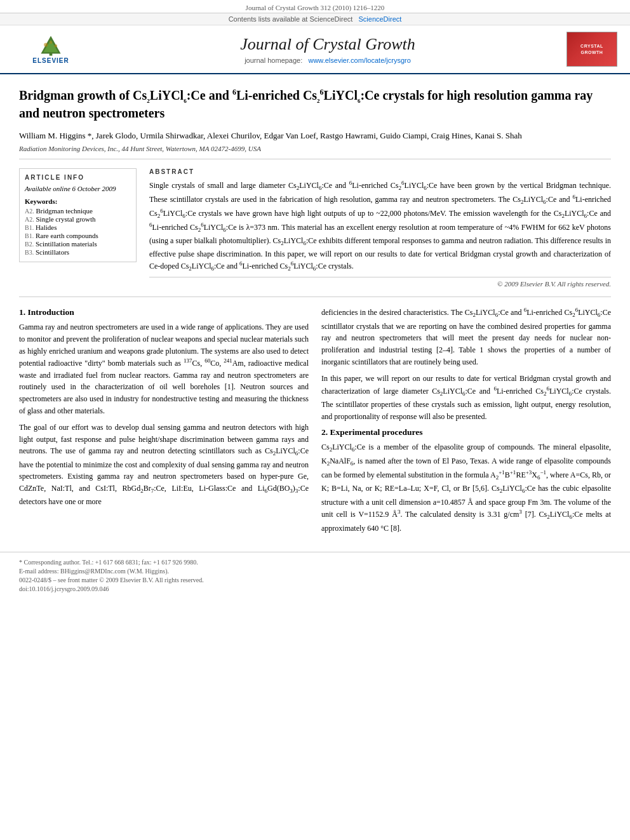 The image size is (630, 840). What do you see at coordinates (77, 227) in the screenshot?
I see `list-item: B1. Halides` at bounding box center [77, 227].